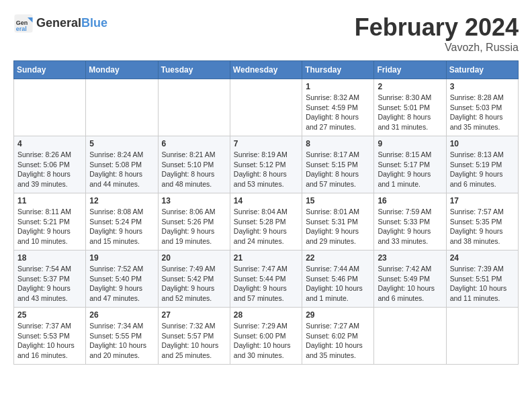 Image resolution: width=532 pixels, height=411 pixels. What do you see at coordinates (338, 227) in the screenshot?
I see `day-info: Sunrise: 8:01 AM Sunset: 5:31 PM Dayligh…` at bounding box center [338, 227].